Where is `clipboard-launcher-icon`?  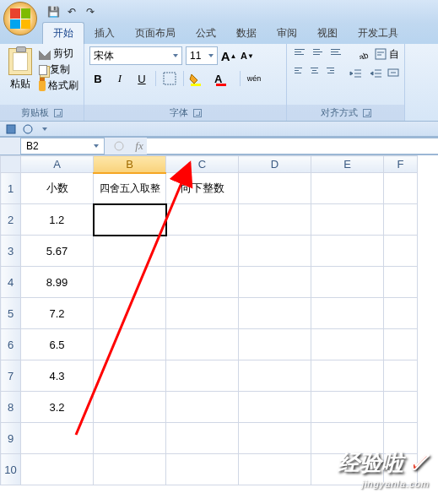
clipboard-launcher-icon is located at coordinates (58, 113).